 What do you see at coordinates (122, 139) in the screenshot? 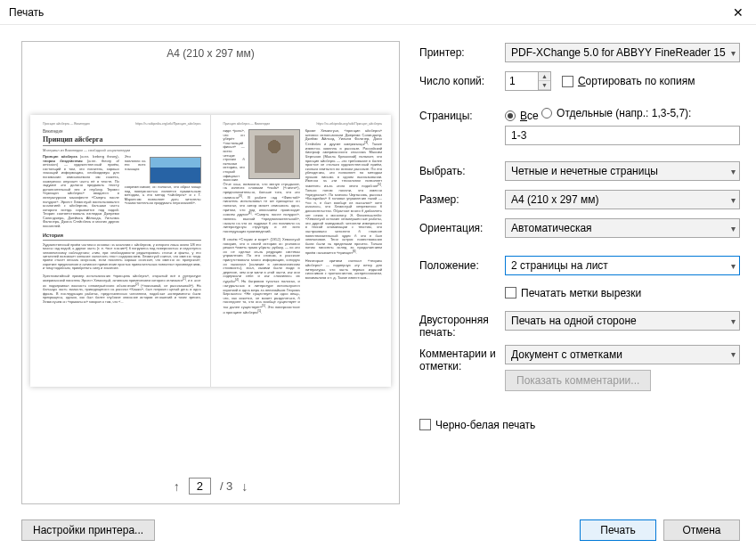
I see `doc-title: Принцип айсберга` at bounding box center [122, 139].